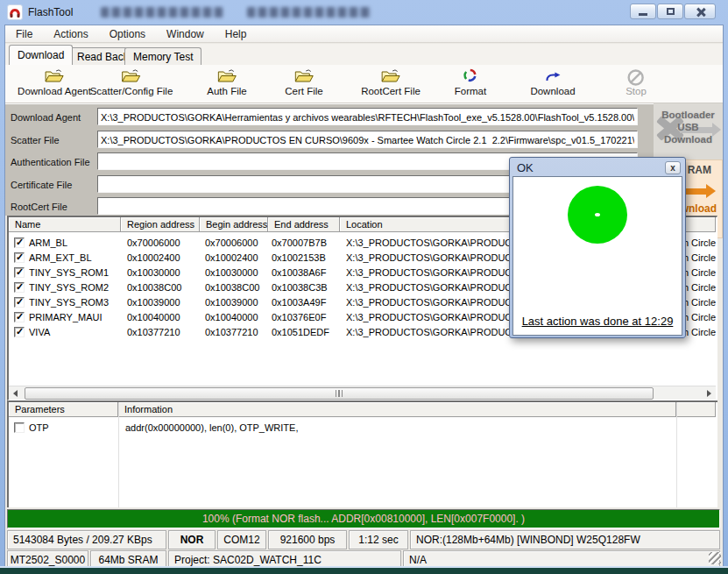  Describe the element at coordinates (710, 393) in the screenshot. I see `scroll-right-arrow` at that location.